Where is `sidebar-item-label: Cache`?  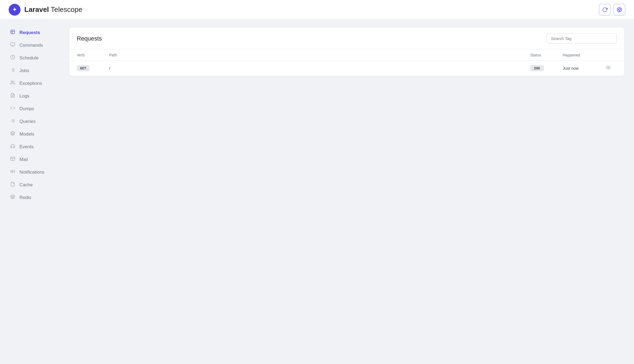
sidebar-item-label: Cache is located at coordinates (26, 185).